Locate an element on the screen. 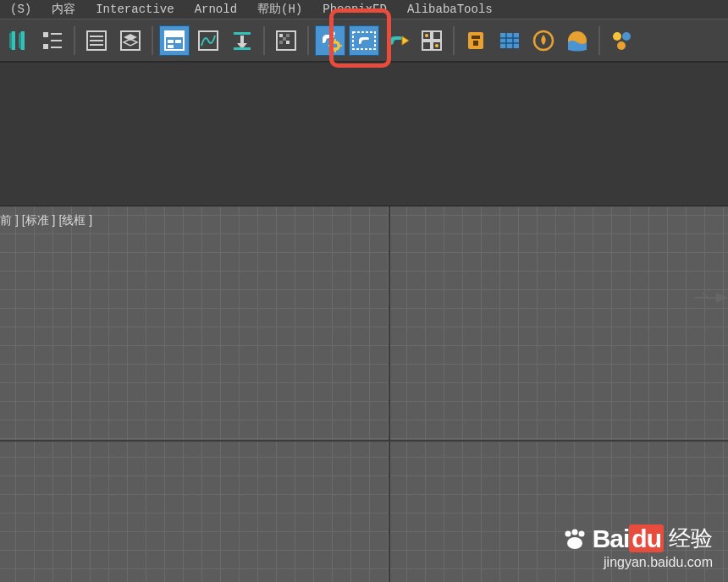 The height and width of the screenshot is (582, 728). render-setup-icon is located at coordinates (330, 41).